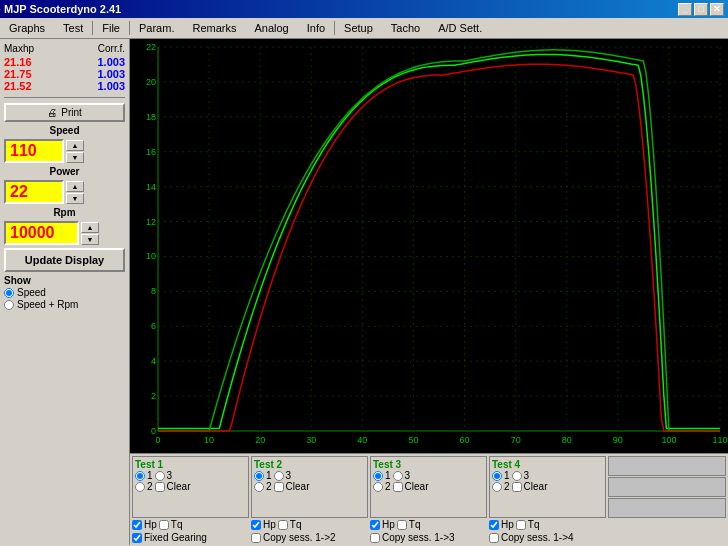  I want to click on update-display-button: Update Display, so click(64, 260).